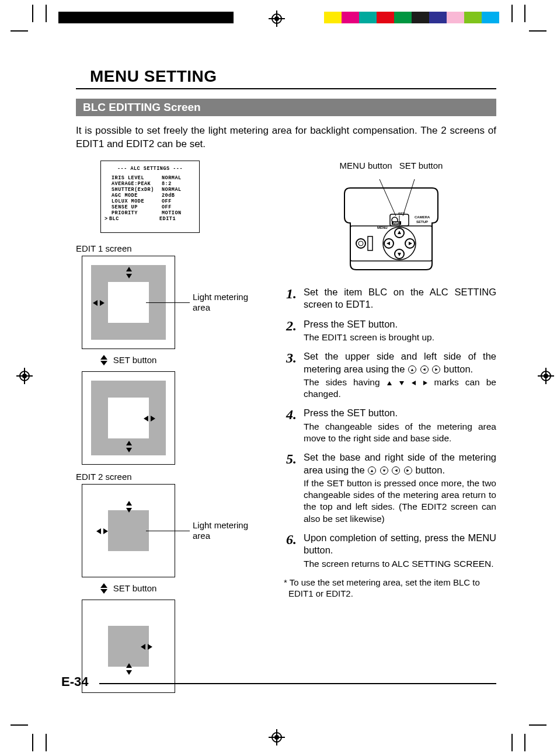  I want to click on alc-menu-row: IRIS LEVELNORMAL, so click(150, 178).